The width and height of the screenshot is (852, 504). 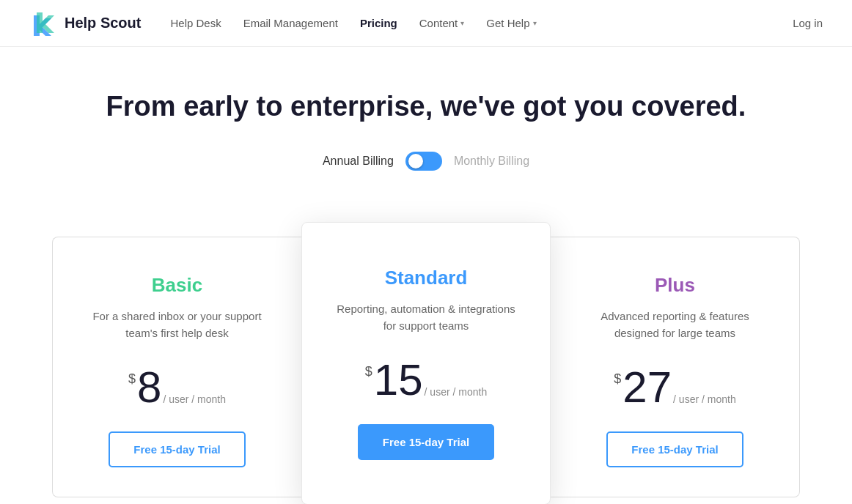 What do you see at coordinates (399, 380) in the screenshot?
I see `price-num-standard: 15` at bounding box center [399, 380].